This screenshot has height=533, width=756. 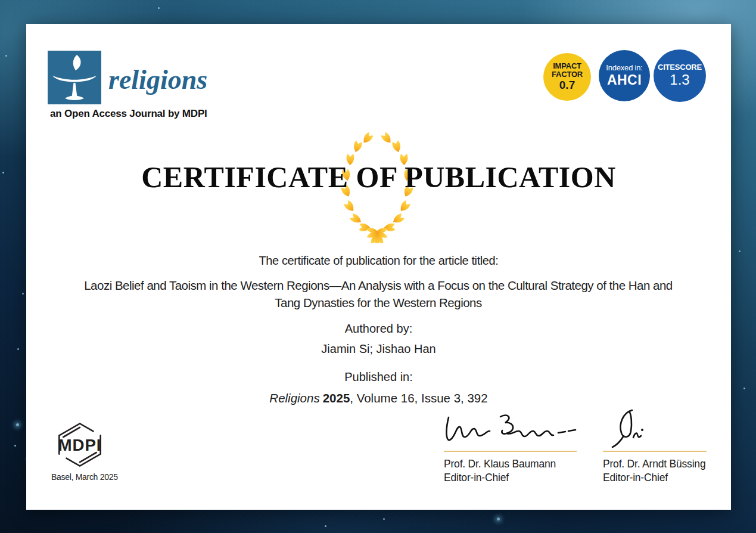 I want to click on signatory-1: Prof. Dr. Klaus Baumann Editor-in-Chief, so click(x=500, y=471).